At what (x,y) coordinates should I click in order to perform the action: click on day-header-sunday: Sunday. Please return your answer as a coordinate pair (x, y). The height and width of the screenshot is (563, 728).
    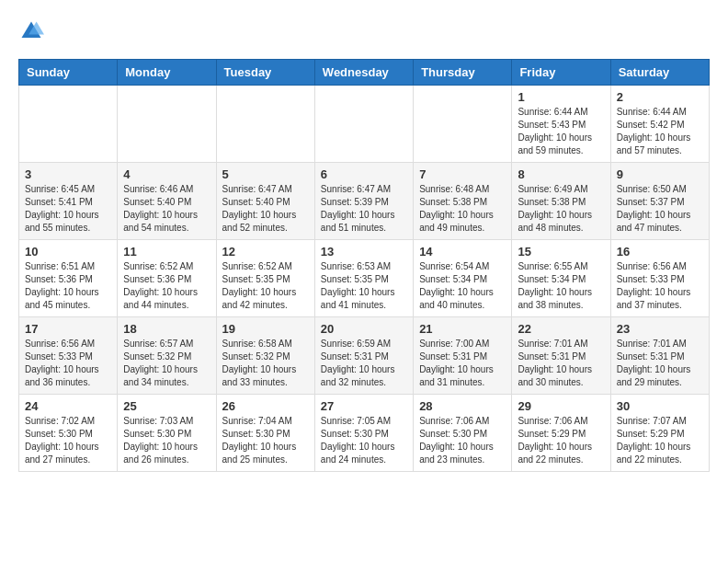
    Looking at the image, I should click on (68, 73).